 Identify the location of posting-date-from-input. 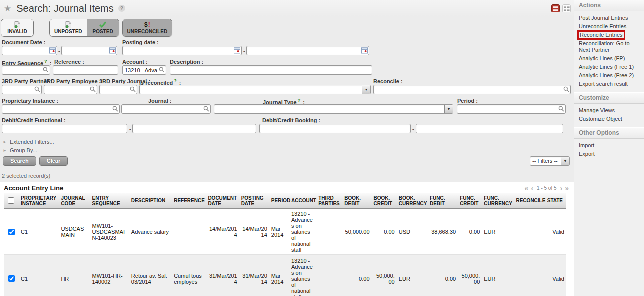
(182, 51).